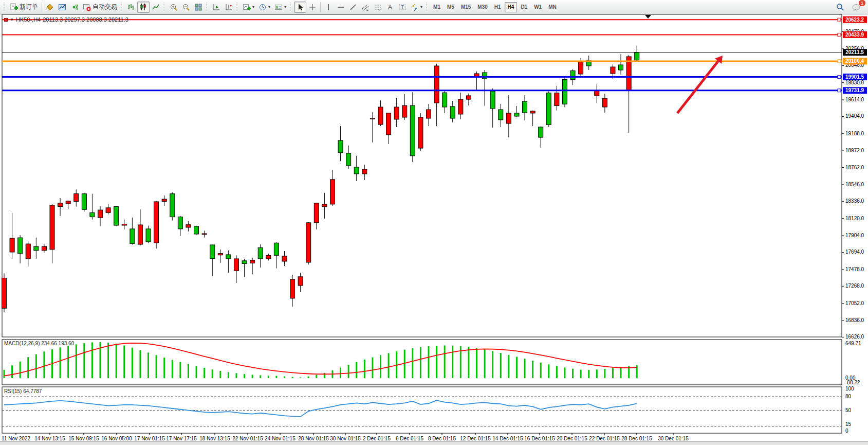 This screenshot has height=445, width=868. Describe the element at coordinates (198, 7) in the screenshot. I see `tile-windows-icon` at that location.